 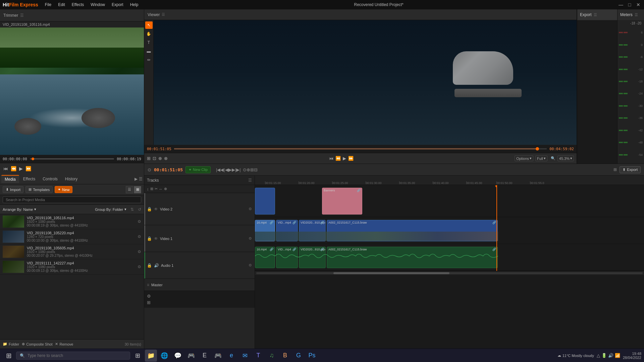 What do you see at coordinates (77, 356) in the screenshot?
I see `taskbar-search-input` at bounding box center [77, 356].